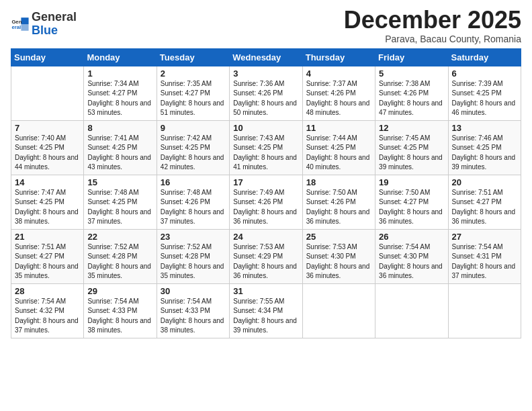  What do you see at coordinates (485, 99) in the screenshot?
I see `day-detail: Sunrise: 7:39 AMSunset: 4:25 PMDaylight:…` at bounding box center [485, 99].